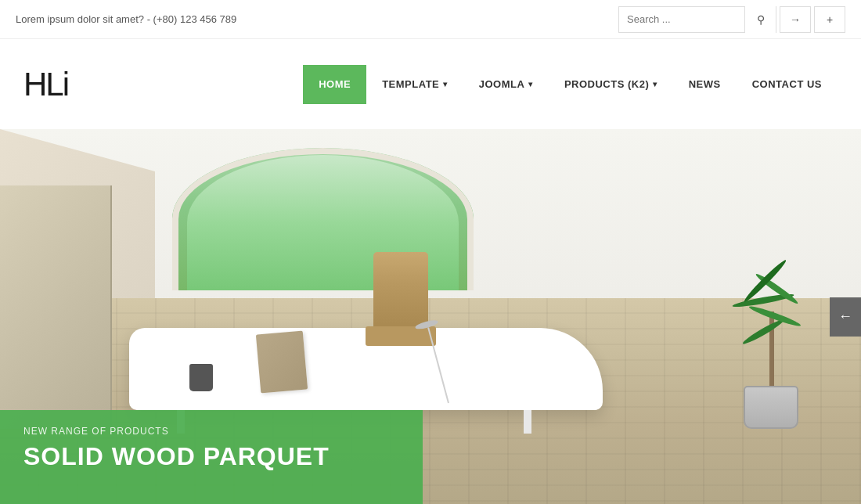 This screenshot has width=861, height=504. I want to click on tagline: Lorem ipsum dolor sit amet?, so click(80, 19).